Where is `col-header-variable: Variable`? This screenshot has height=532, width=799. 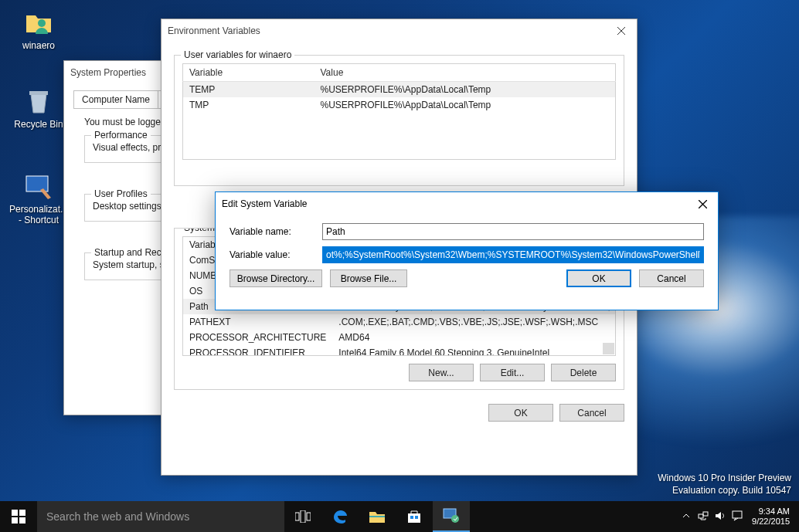 col-header-variable: Variable is located at coordinates (249, 73).